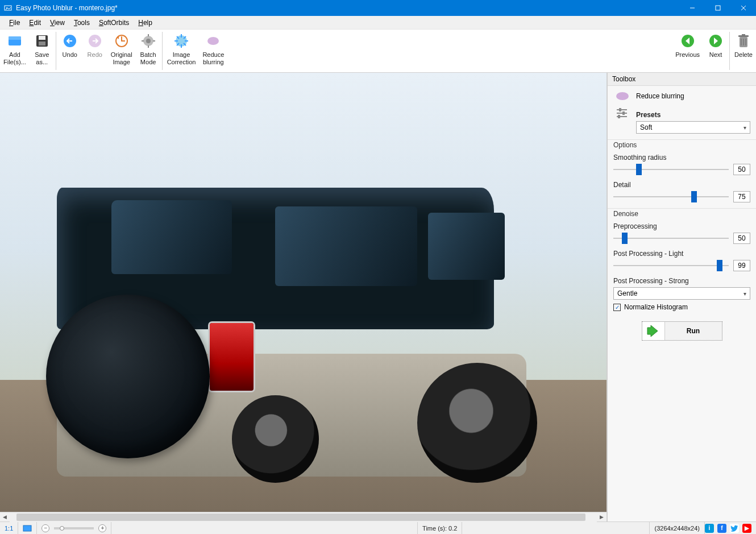  What do you see at coordinates (688, 55) in the screenshot?
I see `previous-label: Previous` at bounding box center [688, 55].